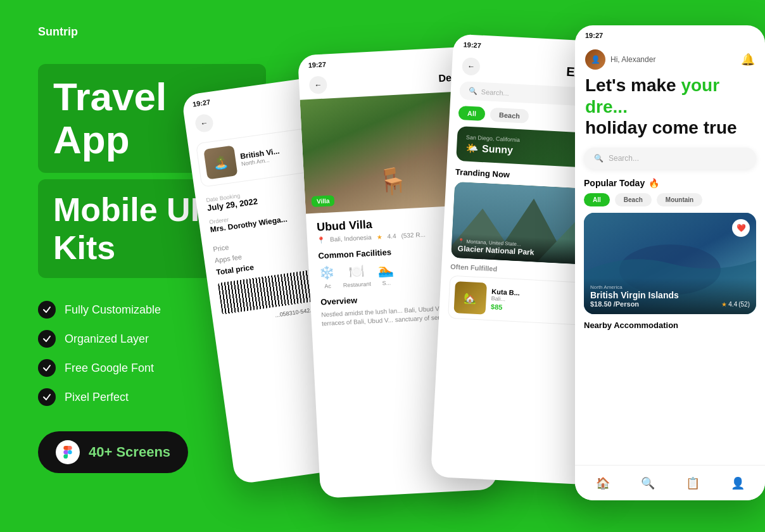 The width and height of the screenshot is (765, 532). Describe the element at coordinates (413, 236) in the screenshot. I see `villa-reviews: (532 R...` at that location.